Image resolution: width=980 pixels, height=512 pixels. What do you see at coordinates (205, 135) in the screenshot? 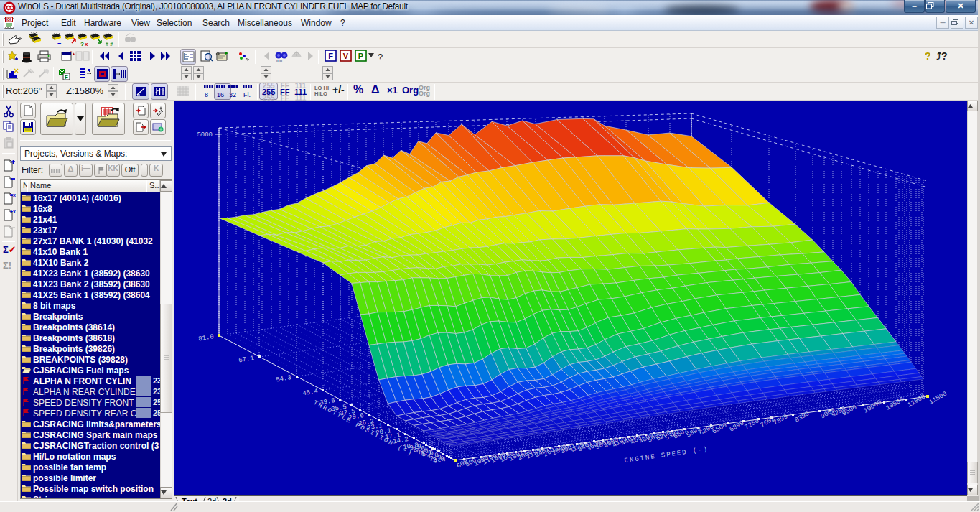
I see `svg-text: 5000` at bounding box center [205, 135].